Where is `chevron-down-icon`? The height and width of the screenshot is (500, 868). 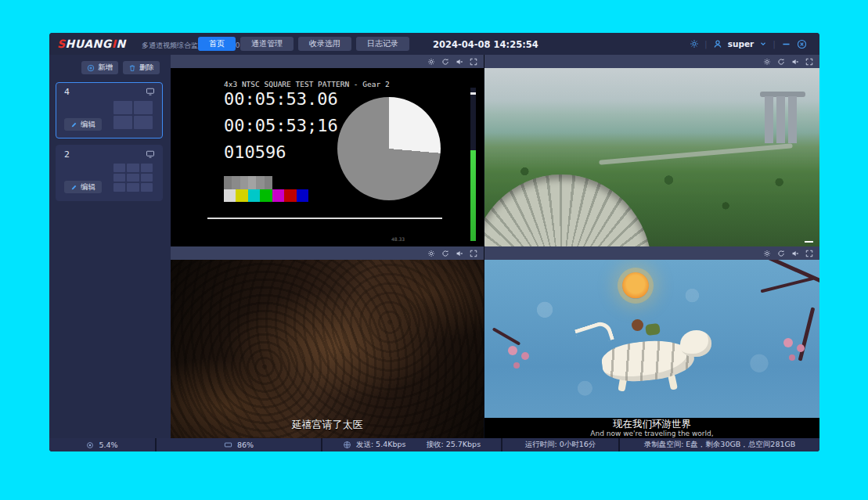
chevron-down-icon is located at coordinates (763, 44).